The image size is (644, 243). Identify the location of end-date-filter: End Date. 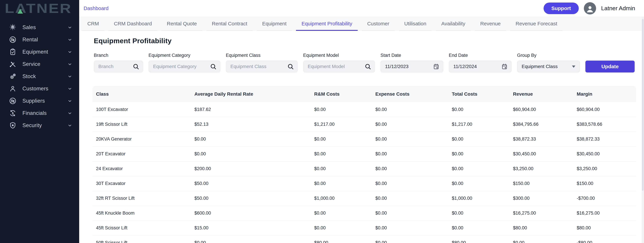
(480, 63).